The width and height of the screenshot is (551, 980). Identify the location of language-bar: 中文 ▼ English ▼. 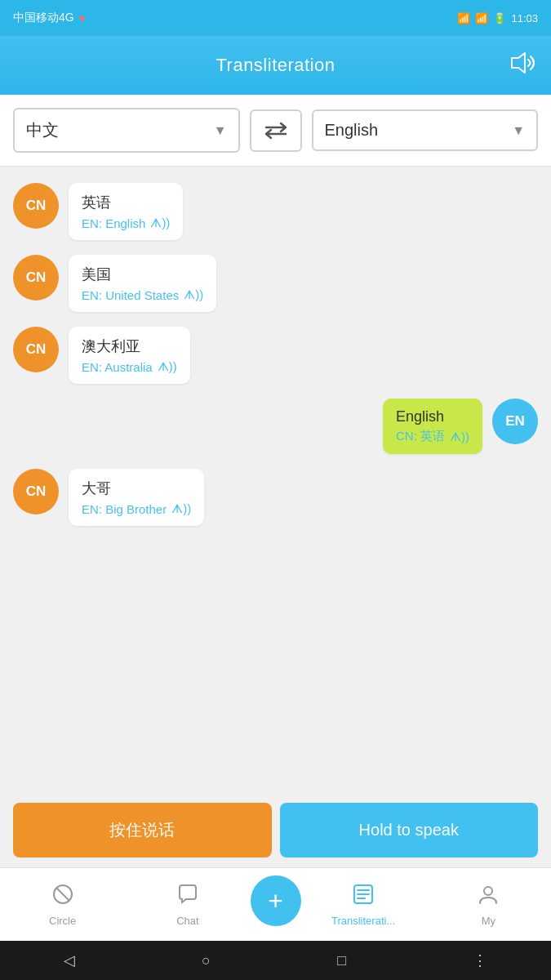
(276, 131).